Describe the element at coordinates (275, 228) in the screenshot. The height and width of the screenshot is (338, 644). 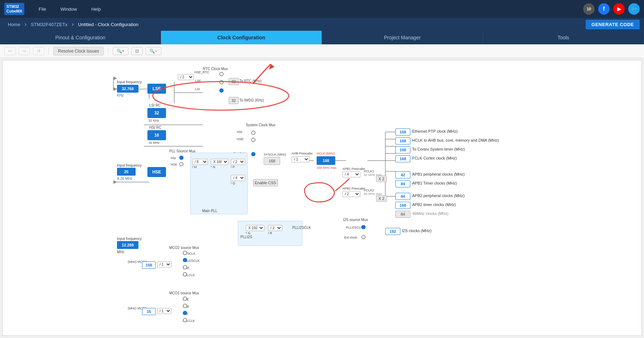
I see `plli2s-div2r-select: / 2` at that location.